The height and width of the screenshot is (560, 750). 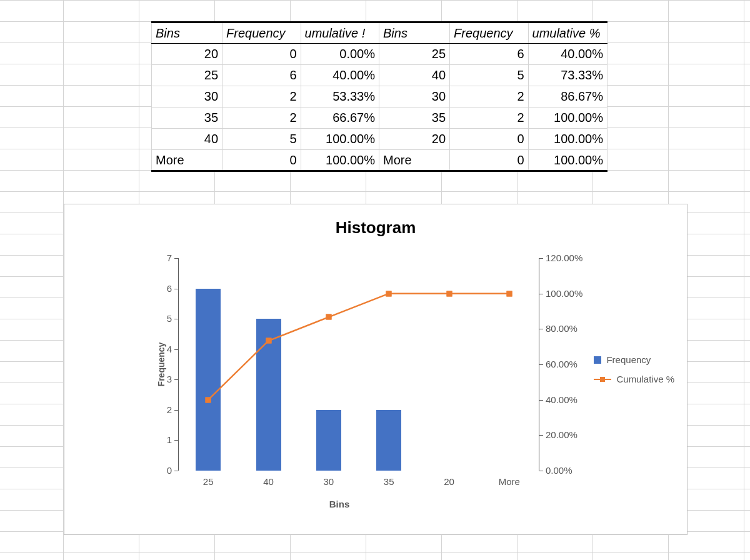 I want to click on y-left-tick: 1, so click(x=159, y=440).